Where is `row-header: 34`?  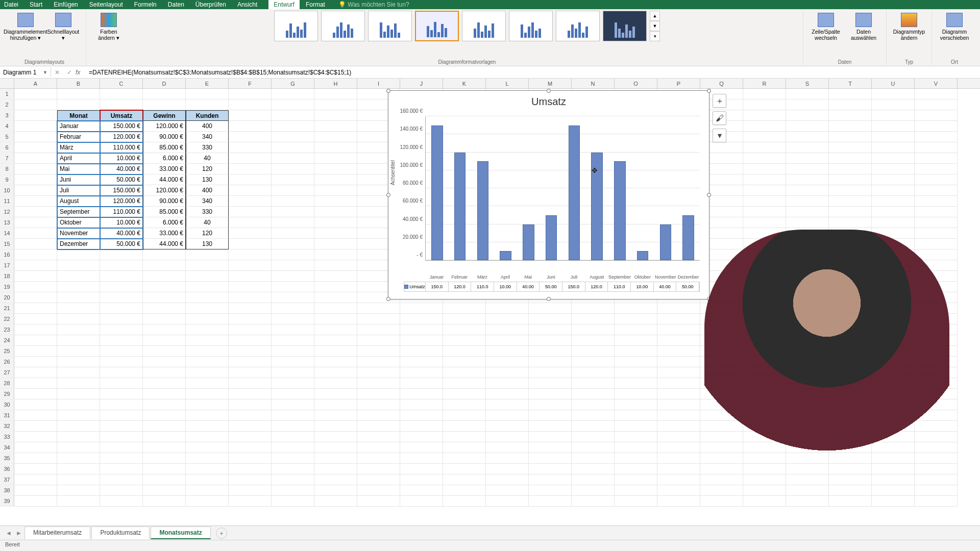
row-header: 34 is located at coordinates (7, 448).